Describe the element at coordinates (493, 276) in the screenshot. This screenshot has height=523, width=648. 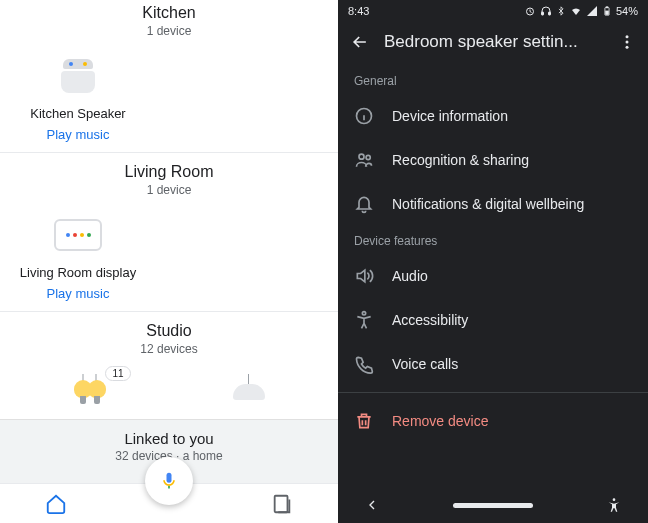
I see `item-audio: Audio` at that location.